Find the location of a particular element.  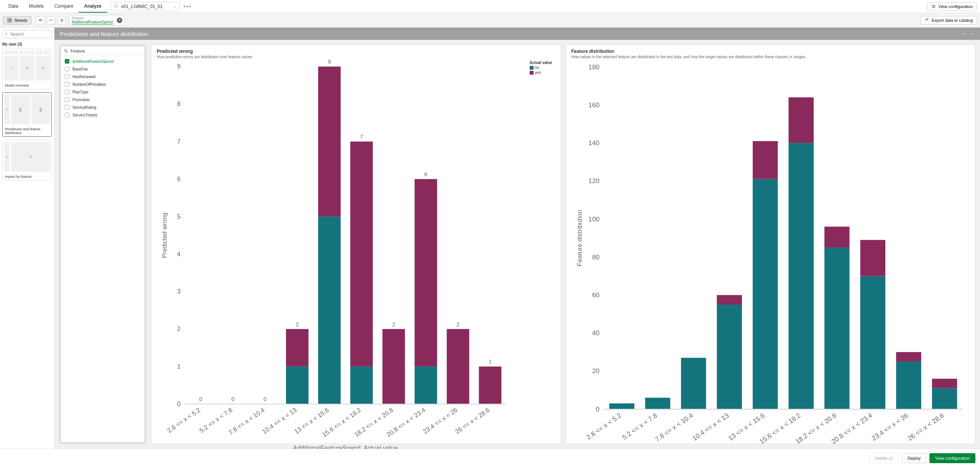

svg-text: 8 is located at coordinates (179, 104).